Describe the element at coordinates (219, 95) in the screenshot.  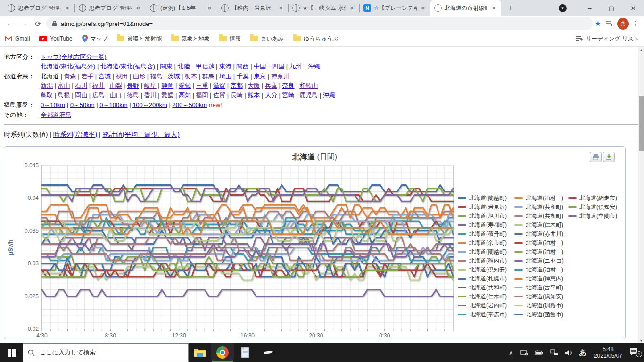
I see `nav-link: 佐賀` at that location.